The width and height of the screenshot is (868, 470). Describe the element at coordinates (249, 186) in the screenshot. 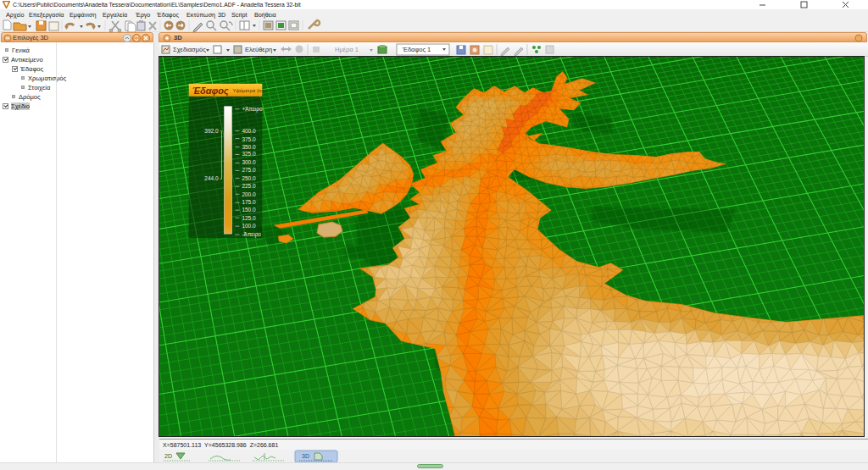

I see `svg-text: 225.0` at that location.